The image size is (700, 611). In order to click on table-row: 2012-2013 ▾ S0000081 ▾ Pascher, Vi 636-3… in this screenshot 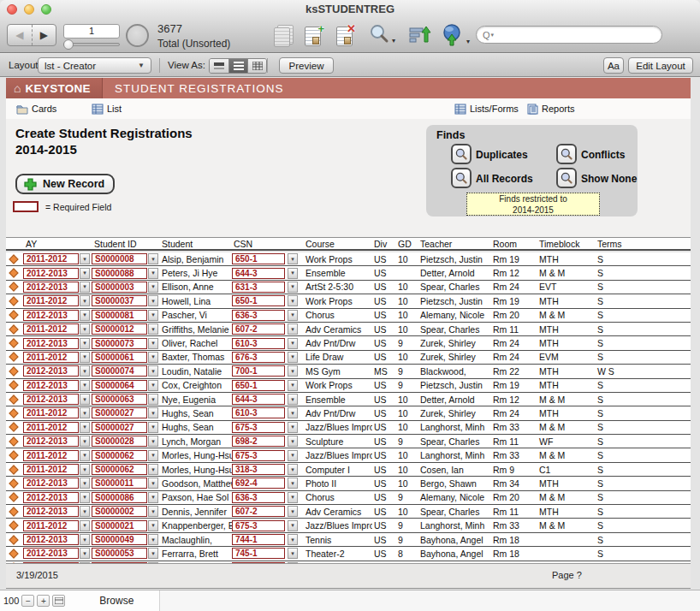, I will do `click(348, 316)`.